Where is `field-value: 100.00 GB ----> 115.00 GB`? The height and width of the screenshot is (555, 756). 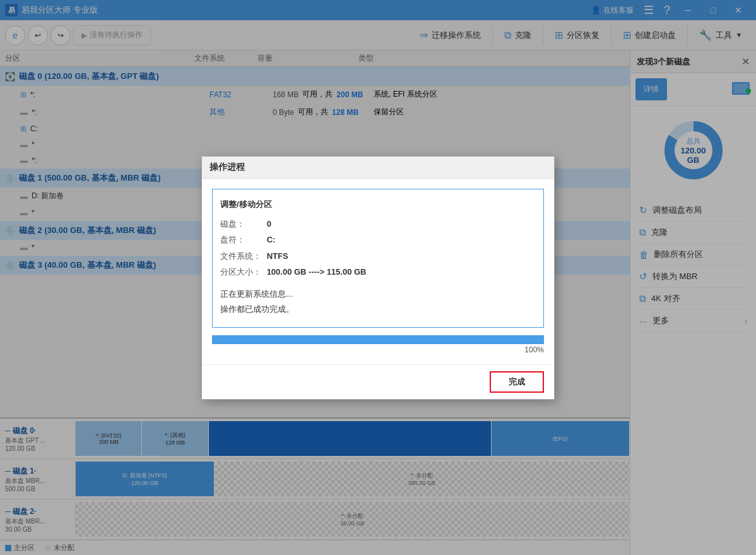
field-value: 100.00 GB ----> 115.00 GB is located at coordinates (317, 272).